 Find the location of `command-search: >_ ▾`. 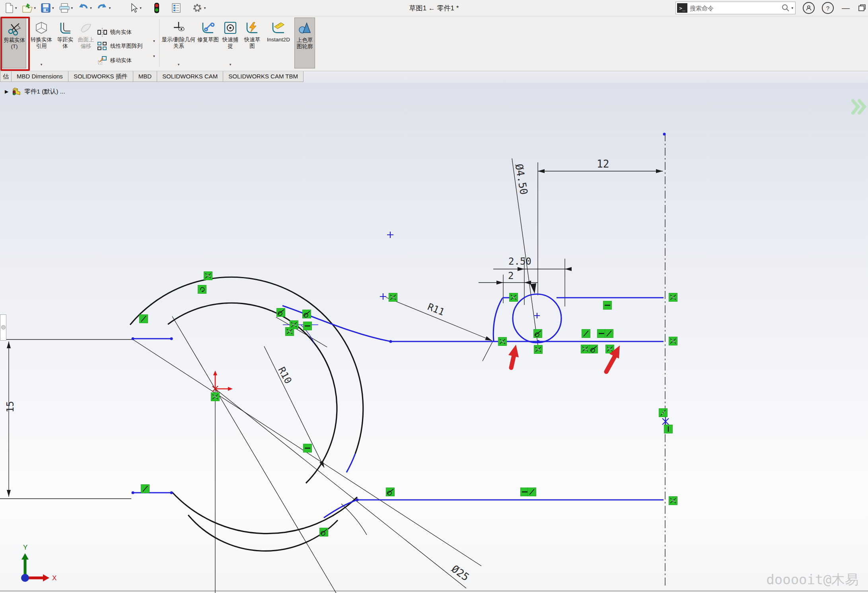

command-search: >_ ▾ is located at coordinates (736, 8).